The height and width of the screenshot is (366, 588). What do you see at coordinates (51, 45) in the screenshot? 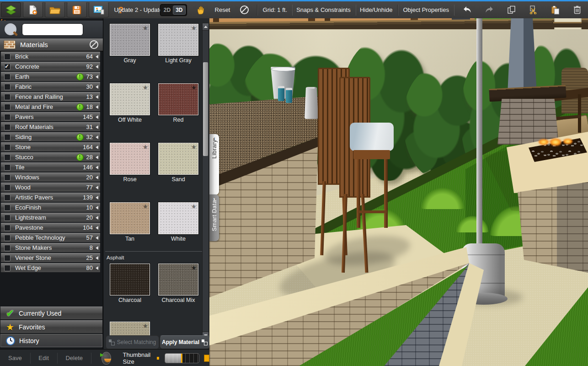
I see `materials-header: Materials` at bounding box center [51, 45].